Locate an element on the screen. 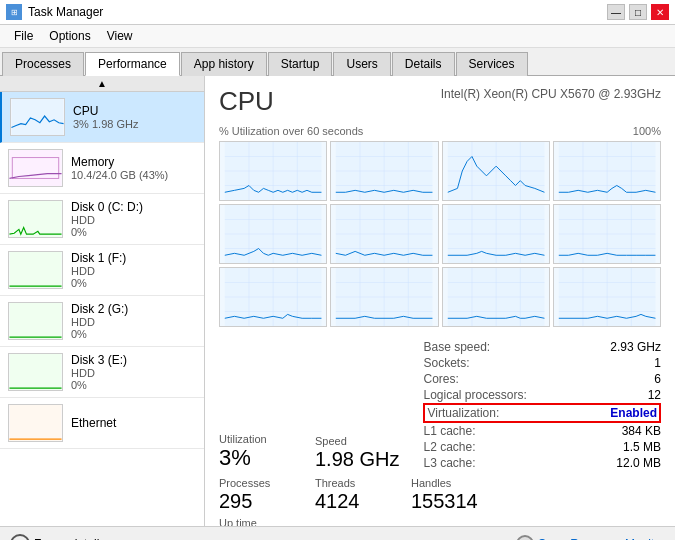 The height and width of the screenshot is (540, 675). disk3-mini-graph is located at coordinates (36, 372).